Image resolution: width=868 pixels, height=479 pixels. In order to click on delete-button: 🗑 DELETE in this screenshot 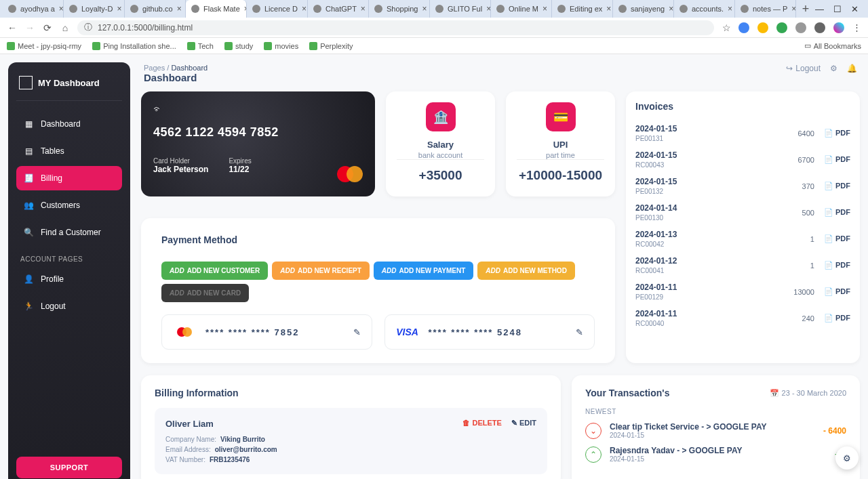, I will do `click(481, 423)`.